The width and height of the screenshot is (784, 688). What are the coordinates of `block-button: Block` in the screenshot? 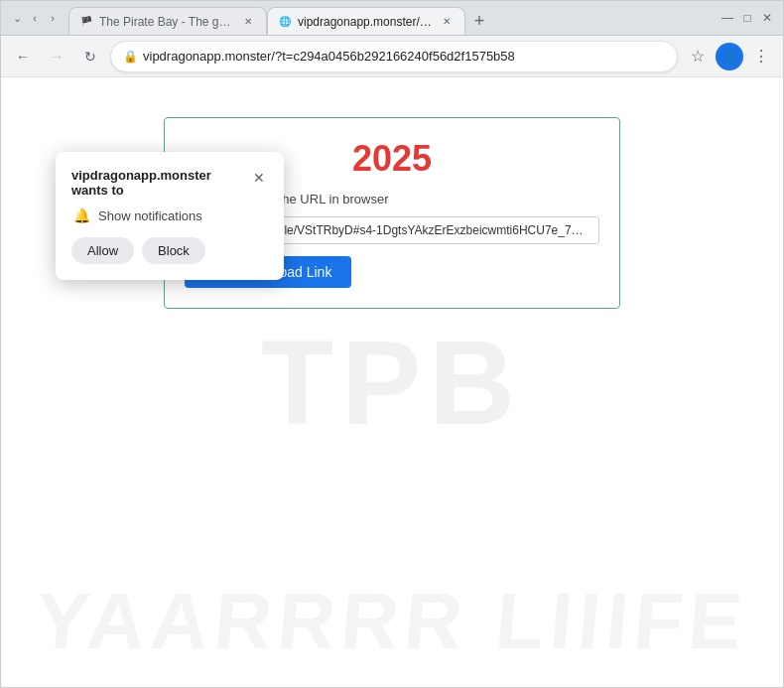 It's located at (174, 250).